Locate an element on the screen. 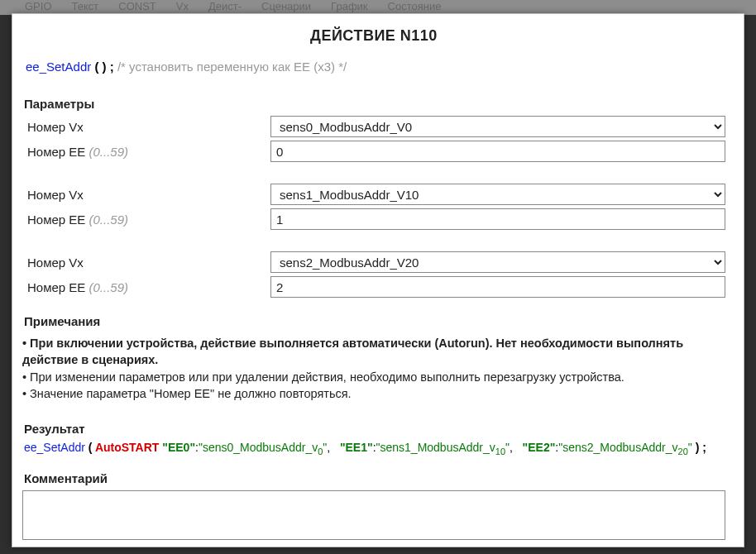  note-line: • При включении устройства, действие вып… is located at coordinates (374, 352).